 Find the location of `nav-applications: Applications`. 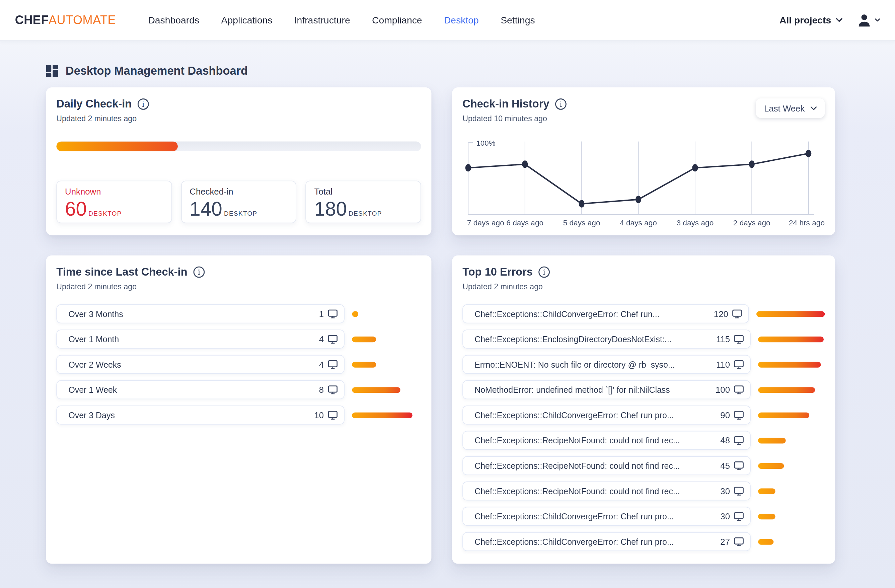

nav-applications: Applications is located at coordinates (247, 20).